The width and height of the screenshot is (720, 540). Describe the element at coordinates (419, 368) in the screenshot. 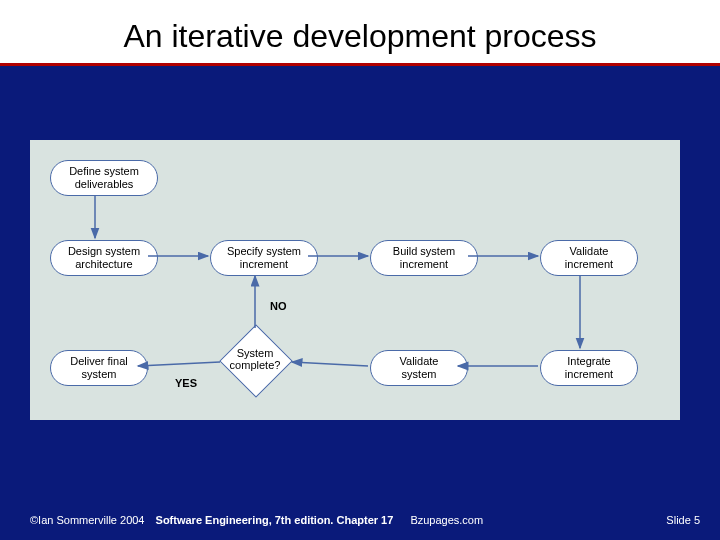

I see `node-validate-system: Validatesystem` at that location.